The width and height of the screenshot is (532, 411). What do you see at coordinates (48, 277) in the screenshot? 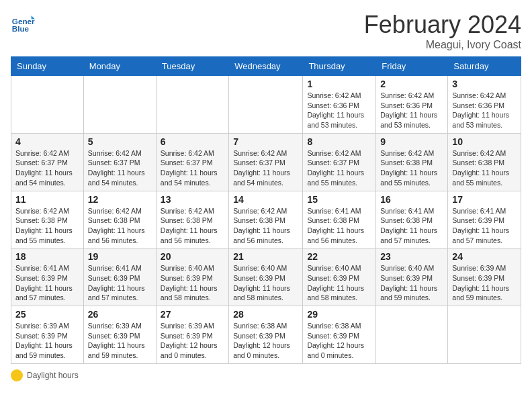
I see `calendar-cell: 18Sunrise: 6:41 AM Sunset: 6:39 PM Dayli…` at bounding box center [48, 277].